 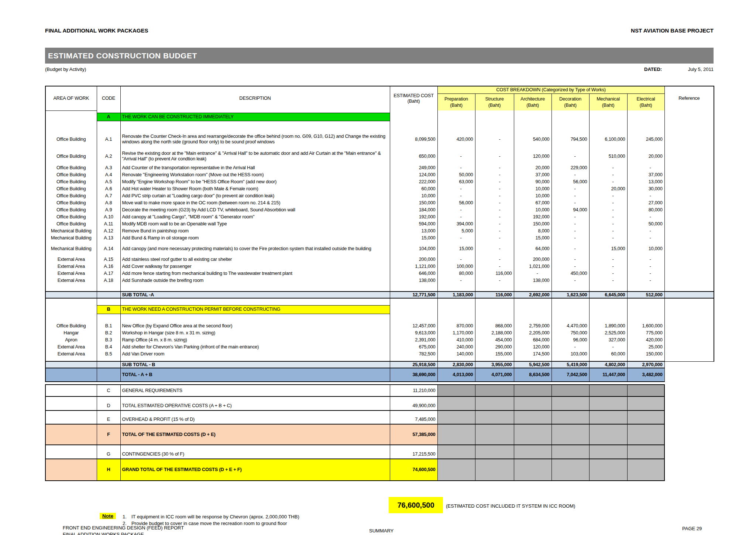 What do you see at coordinates (379, 347) in the screenshot?
I see `table-row-B.4: External AreaB.4Add shelter for Chevron'…` at bounding box center [379, 347].